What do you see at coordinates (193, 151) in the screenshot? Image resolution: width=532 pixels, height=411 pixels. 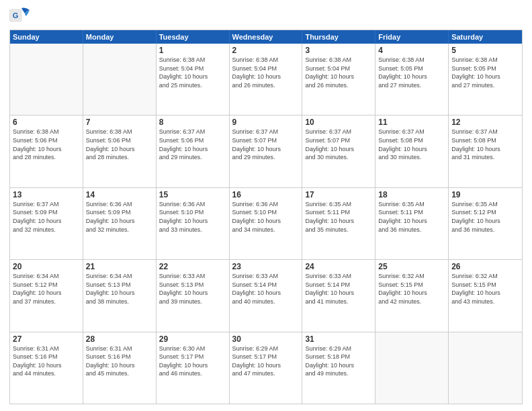 I see `day-cell-8: 8Sunrise: 6:37 AM Sunset: 5:06 PM Daylig…` at bounding box center [193, 151].